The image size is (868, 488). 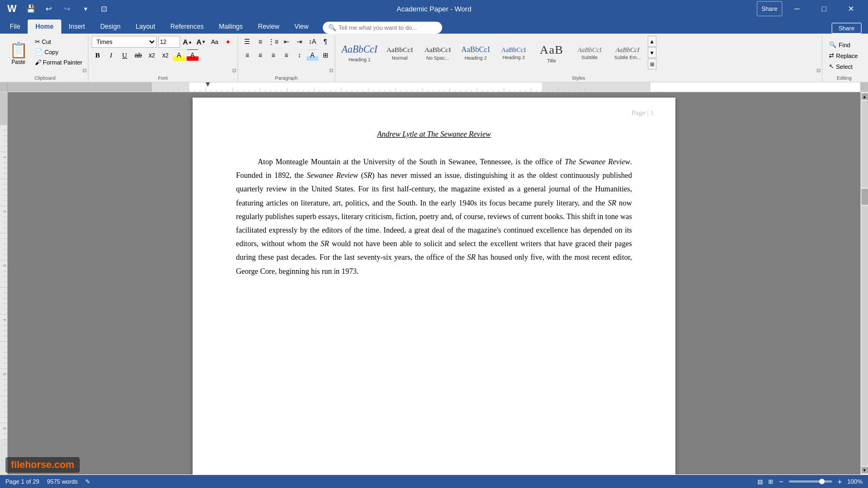 I want to click on bullets-button: ☰, so click(x=247, y=42).